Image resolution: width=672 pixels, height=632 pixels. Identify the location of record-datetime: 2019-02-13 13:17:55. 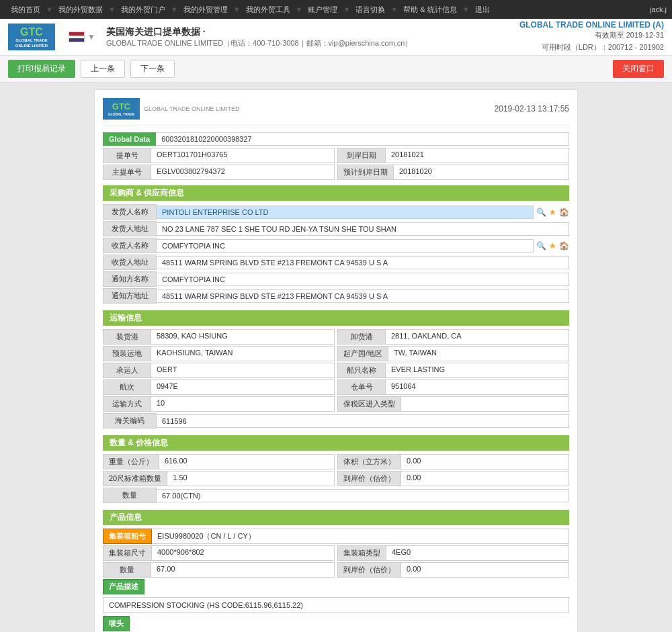
(532, 109).